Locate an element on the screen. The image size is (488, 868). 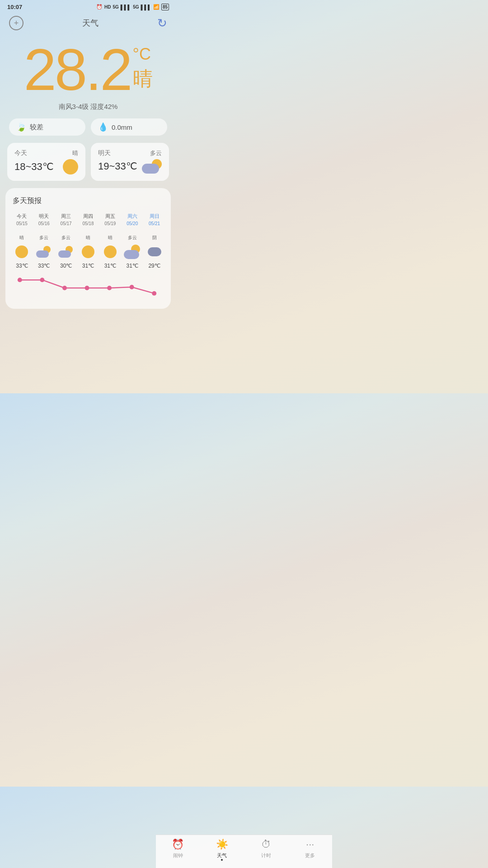
refresh-icon: ↻ is located at coordinates (162, 23).